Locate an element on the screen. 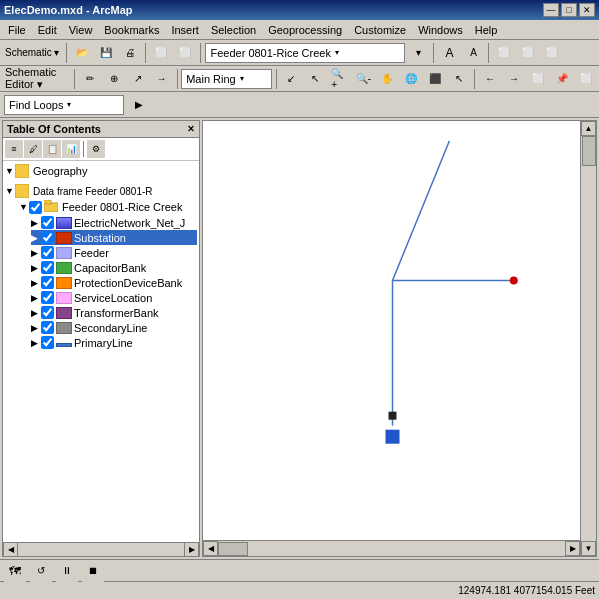 This screenshot has width=599, height=599. toc-electricnetwork: ▶ ElectricNetwork_Net_J is located at coordinates (114, 222).